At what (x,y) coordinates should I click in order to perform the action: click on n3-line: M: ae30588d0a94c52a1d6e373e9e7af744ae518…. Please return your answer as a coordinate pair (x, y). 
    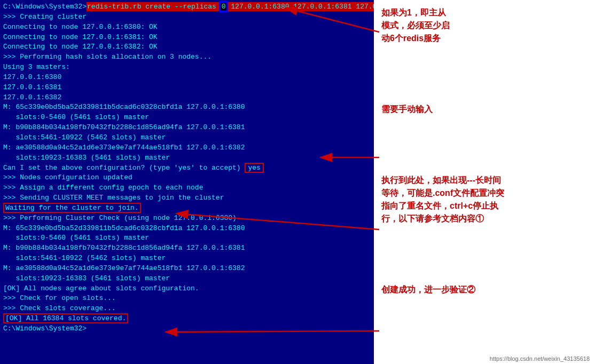
    Looking at the image, I should click on (187, 269).